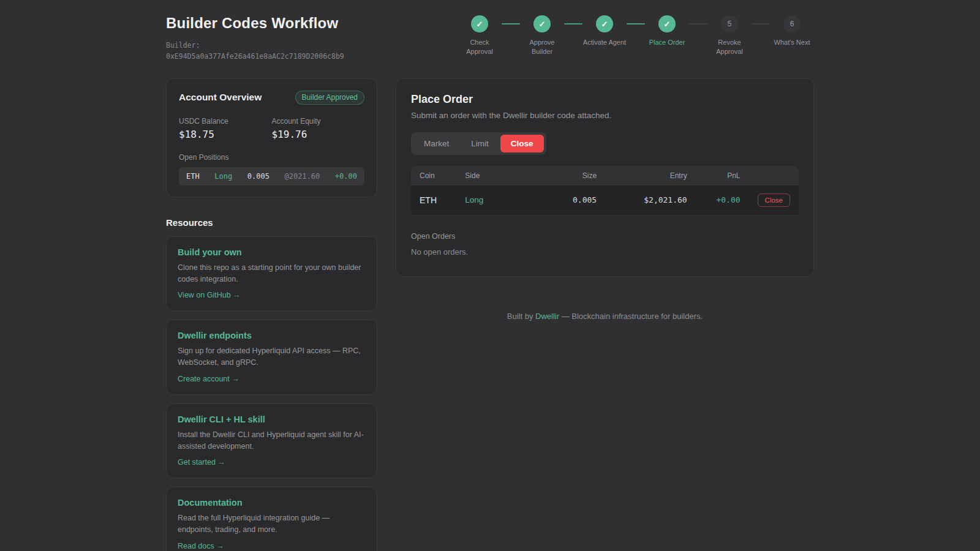 The width and height of the screenshot is (980, 551). Describe the element at coordinates (480, 143) in the screenshot. I see `tab-limit: Limit` at that location.